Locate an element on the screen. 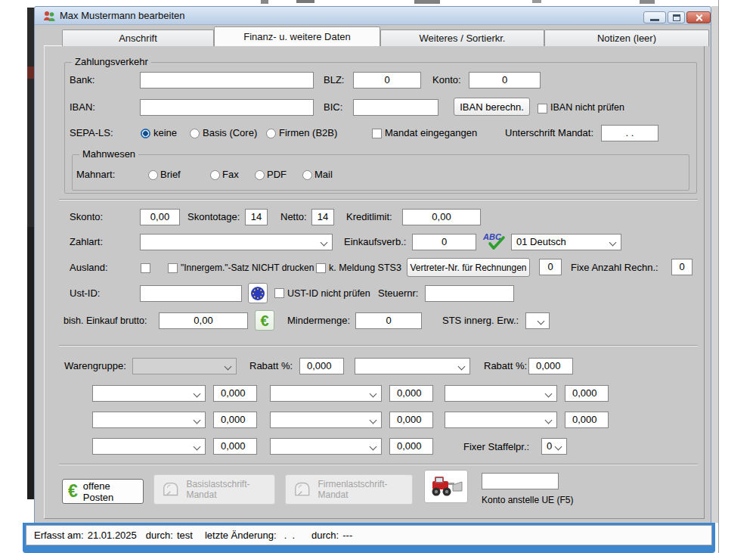  iban-berechnen-label: IBAN berechn. is located at coordinates (491, 107).